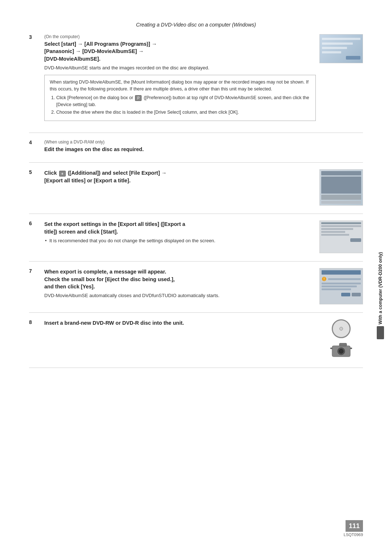 The width and height of the screenshot is (392, 555). What do you see at coordinates (30, 172) in the screenshot?
I see `step-5-number: 5` at bounding box center [30, 172].